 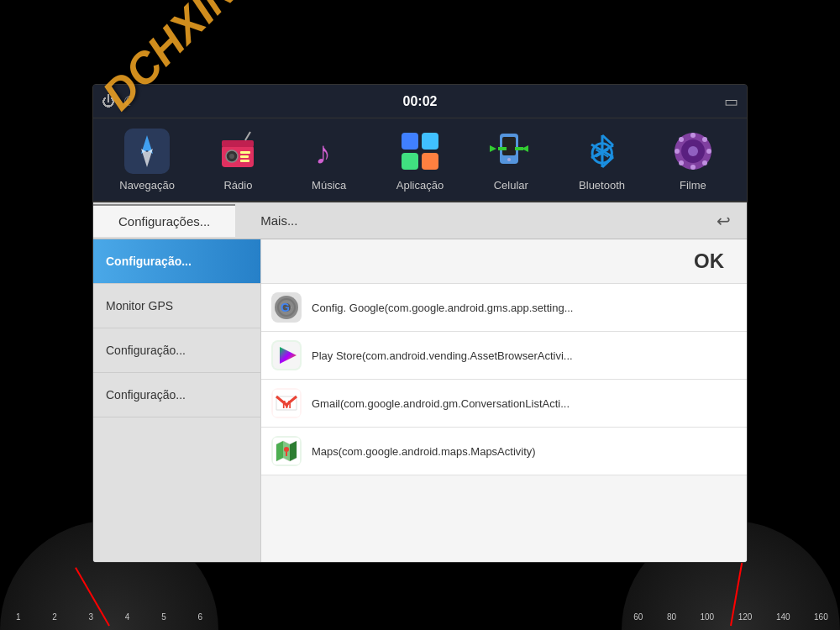 What do you see at coordinates (693, 151) in the screenshot?
I see `nav-icon-filme` at bounding box center [693, 151].